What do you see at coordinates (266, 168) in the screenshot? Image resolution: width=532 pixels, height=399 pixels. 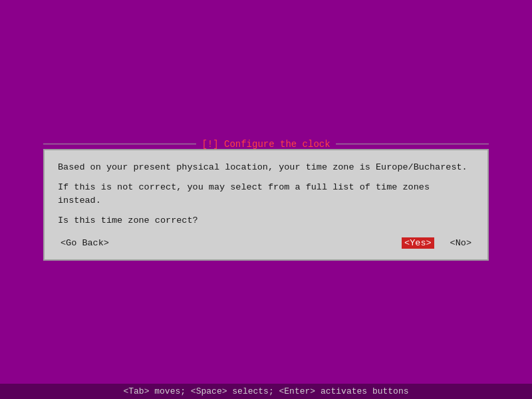 I see `dialog-line1: Based on your present physical location,…` at bounding box center [266, 168].